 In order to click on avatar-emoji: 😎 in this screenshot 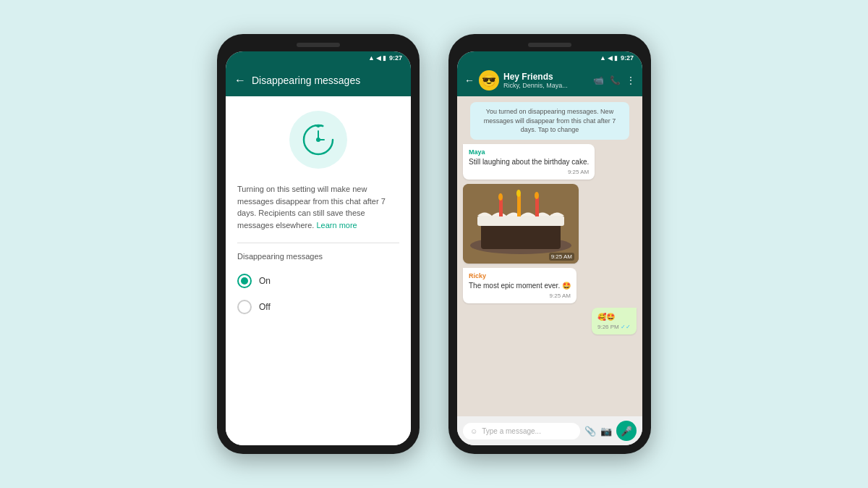, I will do `click(489, 81)`.